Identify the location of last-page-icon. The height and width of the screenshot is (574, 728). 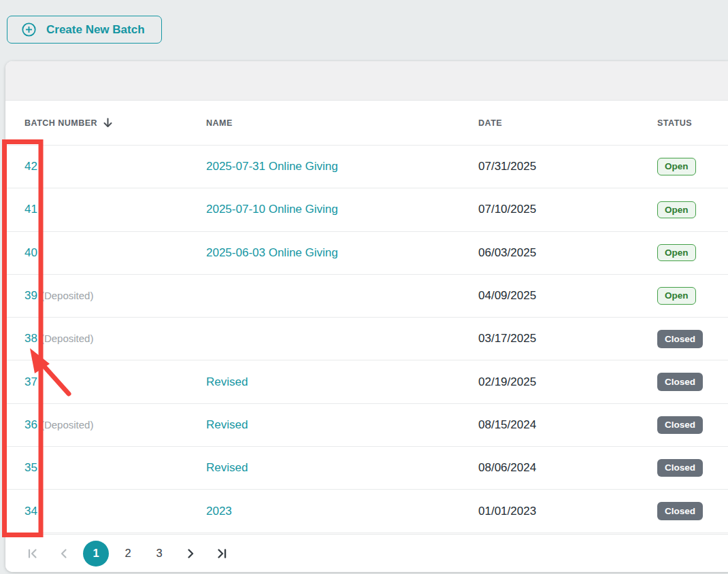
(222, 554).